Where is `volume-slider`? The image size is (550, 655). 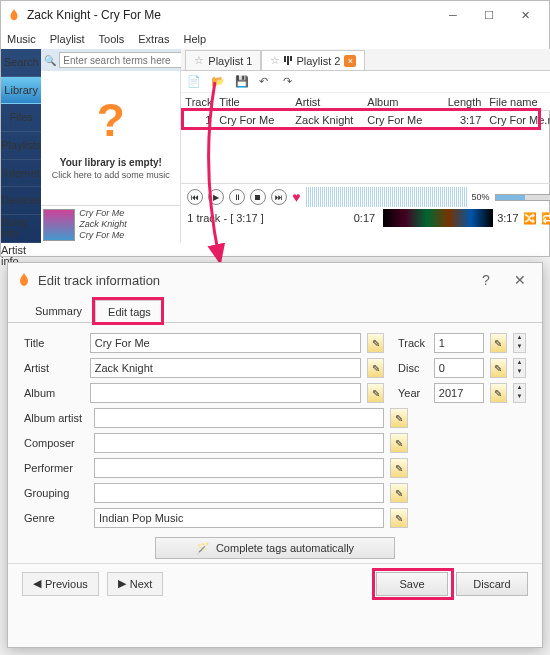
volume-slider is located at coordinates (522, 198).